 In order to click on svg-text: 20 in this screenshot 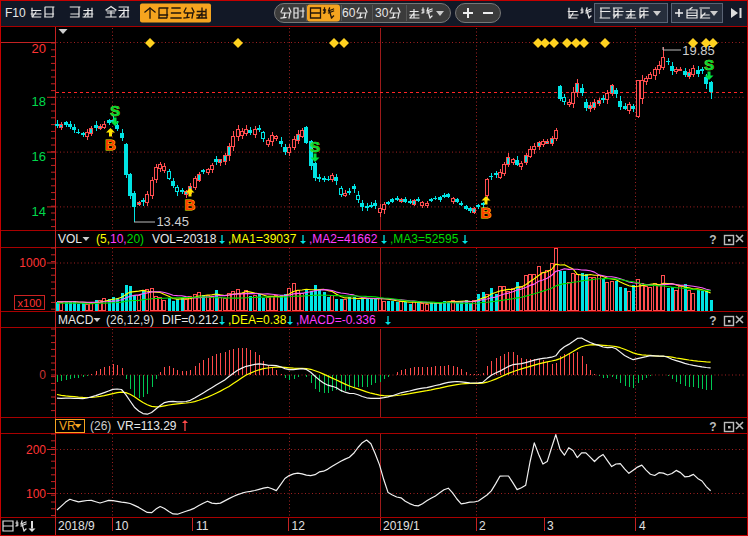, I will do `click(39, 48)`.